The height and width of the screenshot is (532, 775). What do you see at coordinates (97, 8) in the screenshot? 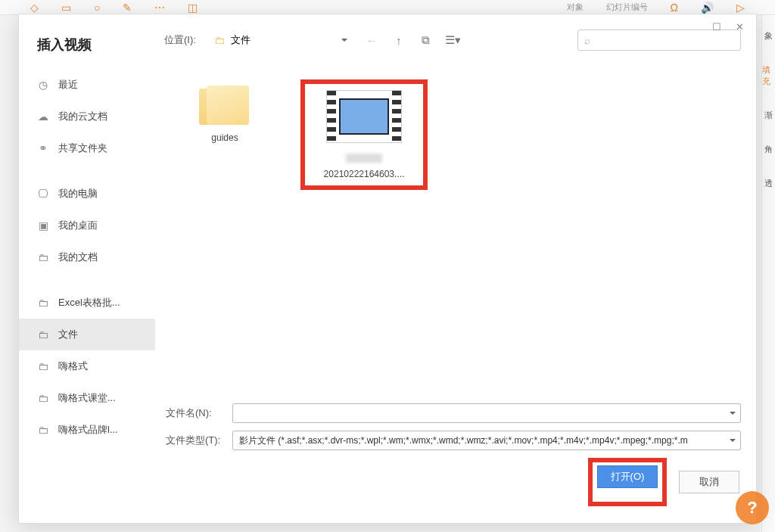
I see `bg-icon: ○` at bounding box center [97, 8].